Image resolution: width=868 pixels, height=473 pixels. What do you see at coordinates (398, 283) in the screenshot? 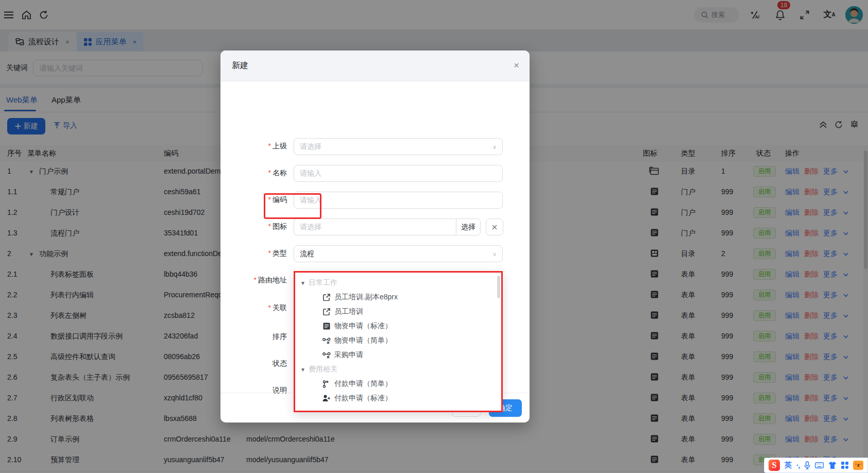
I see `dropdown-group: ▼日常工作` at bounding box center [398, 283].